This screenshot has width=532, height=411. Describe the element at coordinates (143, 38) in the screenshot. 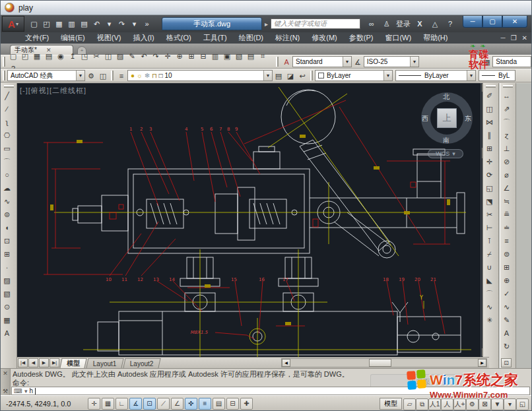

I see `menu-item: 插入(I)` at that location.